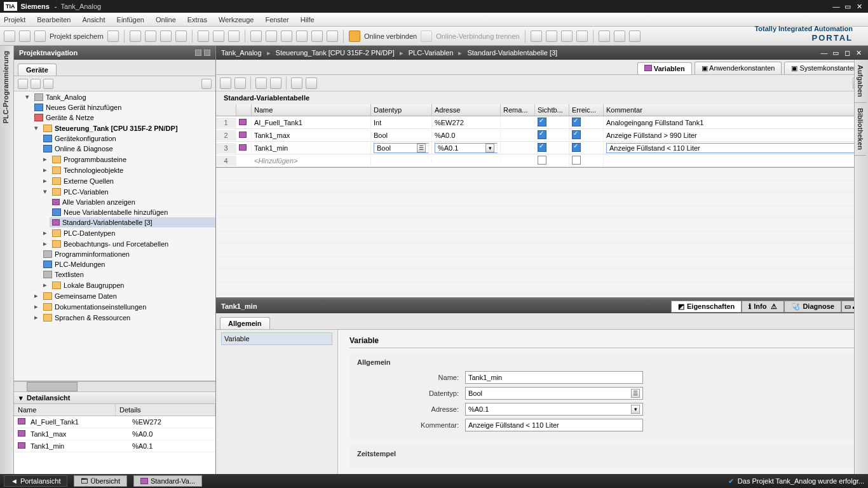 The width and height of the screenshot is (868, 488). I want to click on subtab-sysconst: ▣ Systemkonstanten, so click(824, 68).